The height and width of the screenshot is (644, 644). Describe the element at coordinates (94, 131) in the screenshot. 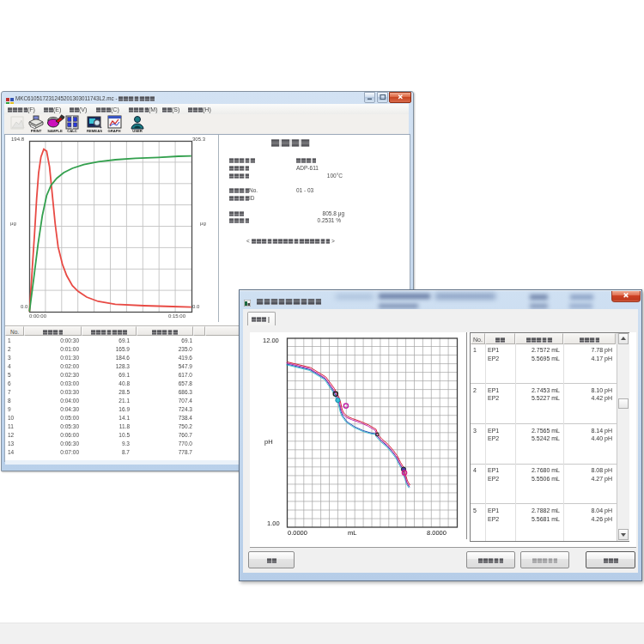

I see `svg-text: REMEAS` at that location.